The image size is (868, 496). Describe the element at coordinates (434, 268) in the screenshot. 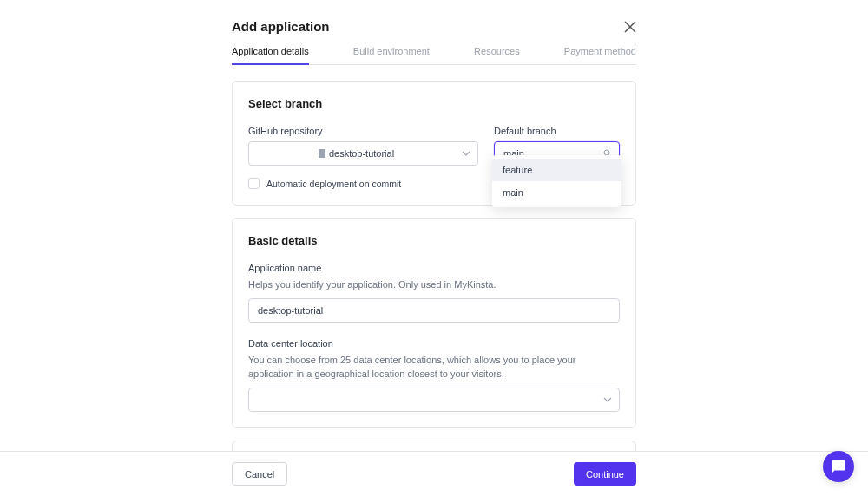

I see `app-name-label: Application name` at that location.